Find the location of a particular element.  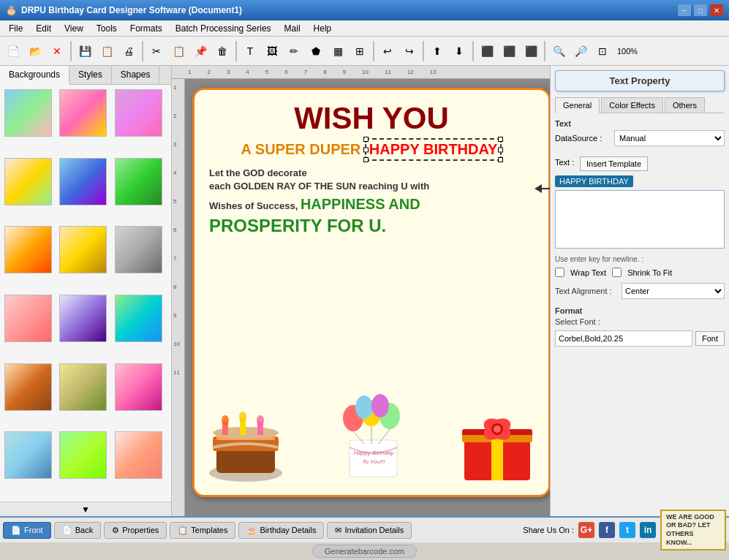

bottom-tab-front: 📄 Front is located at coordinates (27, 531).